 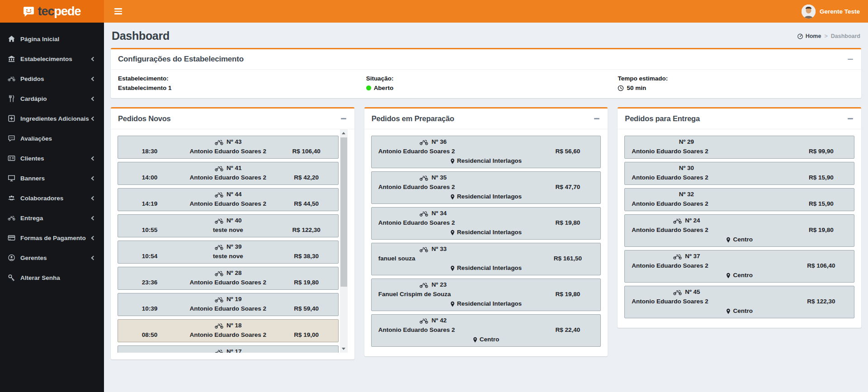 What do you see at coordinates (234, 273) in the screenshot?
I see `order-number: Nº 28` at bounding box center [234, 273].